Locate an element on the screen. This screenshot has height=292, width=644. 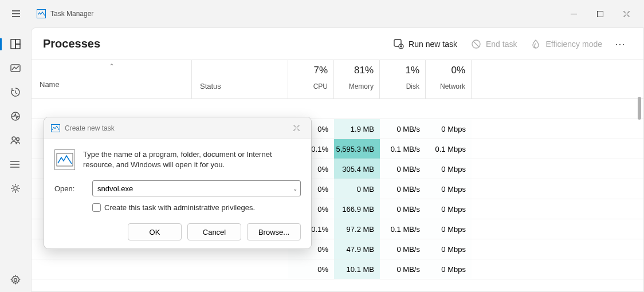
table-header: ⌃ Name Status 7%CPU81%Memory1%Disk0%Netw… is located at coordinates (337, 80).